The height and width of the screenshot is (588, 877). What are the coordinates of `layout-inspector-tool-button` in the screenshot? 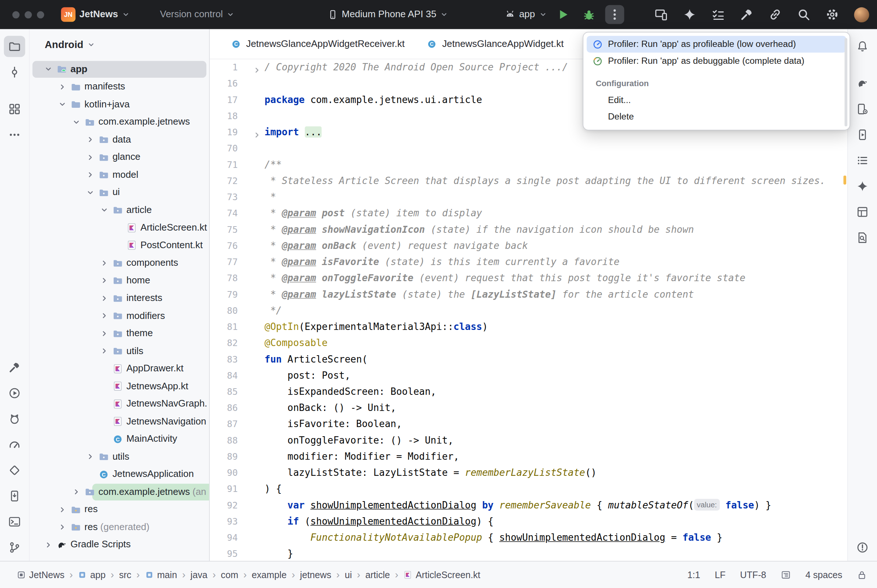 It's located at (862, 212).